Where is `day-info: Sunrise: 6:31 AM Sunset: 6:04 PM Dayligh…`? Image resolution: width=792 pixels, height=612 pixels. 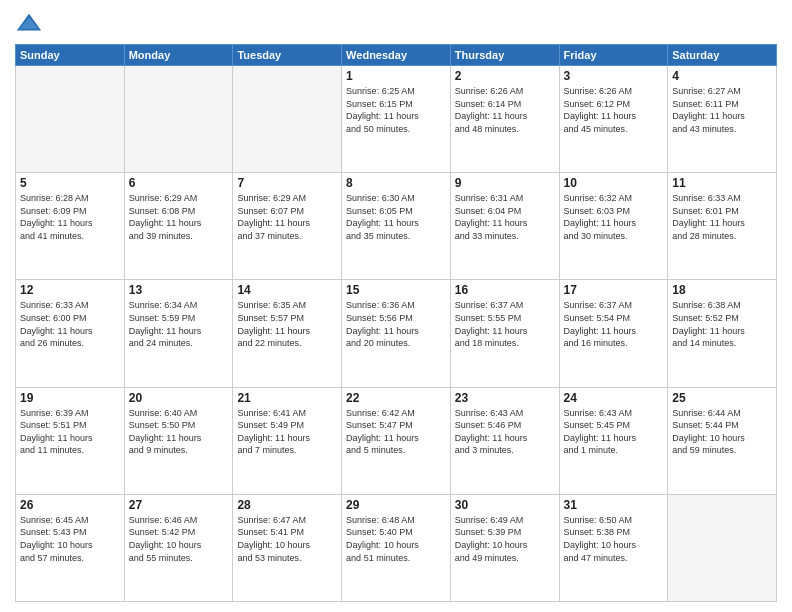
day-info: Sunrise: 6:31 AM Sunset: 6:04 PM Dayligh… is located at coordinates (505, 217).